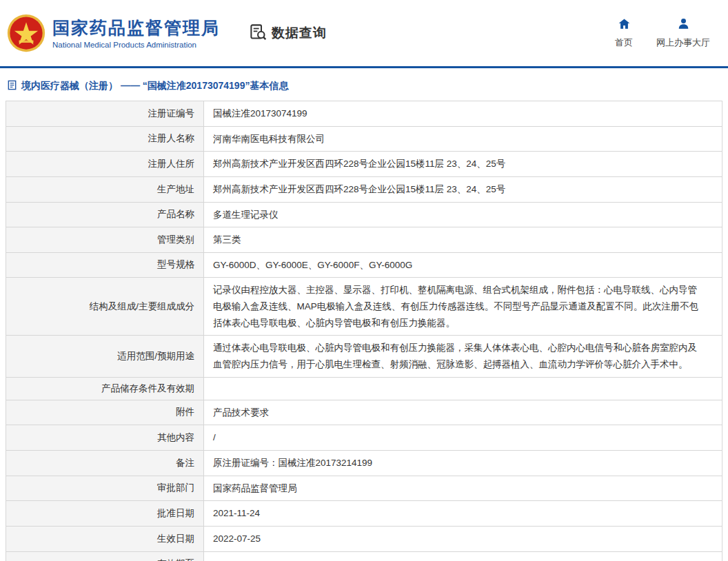 The height and width of the screenshot is (561, 728). Describe the element at coordinates (463, 306) in the screenshot. I see `row-value: 记录仪由程控放大器、主控器、显示器、打印机、整机隔离电源、组合式机架组成，附件包…` at that location.